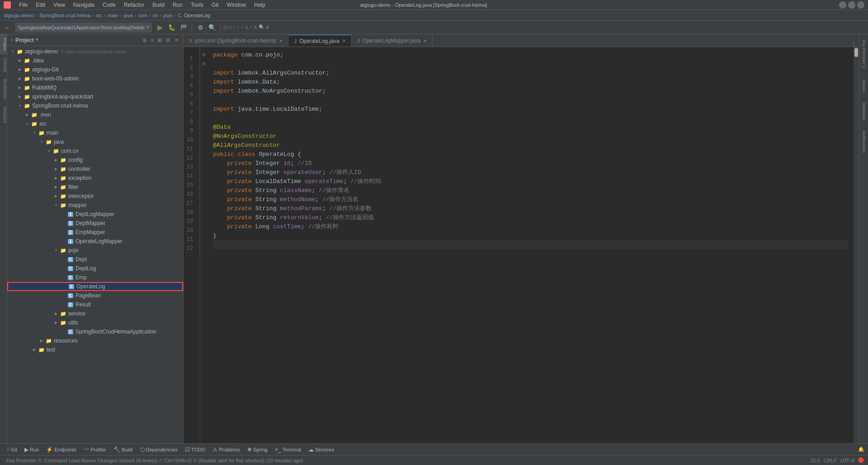 This screenshot has width=868, height=465. I want to click on bottom-dependencies-btn: ⬡ Dependencies, so click(159, 450).